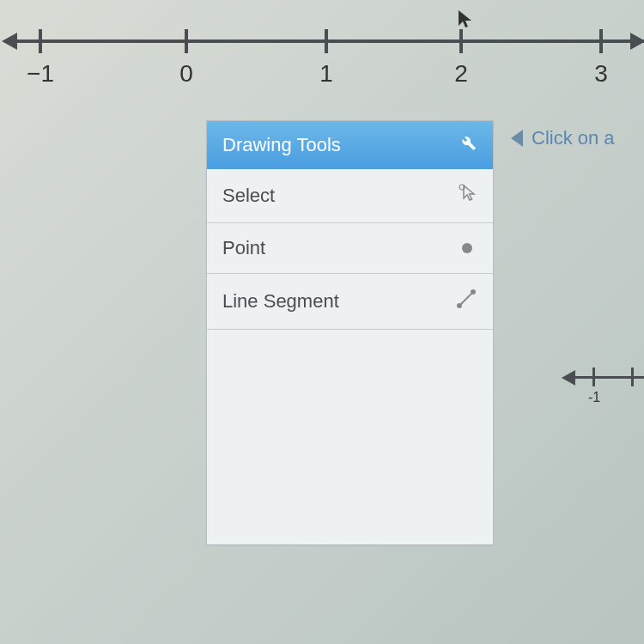  What do you see at coordinates (601, 386) in the screenshot?
I see `small-number-line: -1` at bounding box center [601, 386].